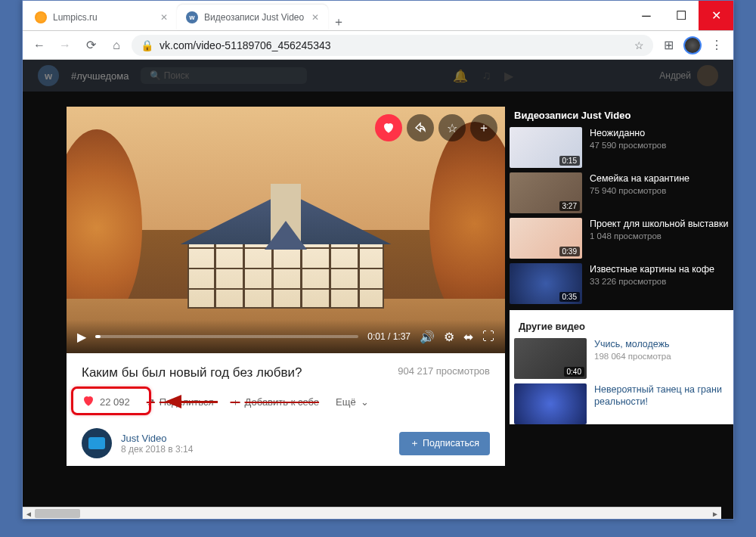  I want to click on scroll-left-arrow: ◄, so click(29, 513).